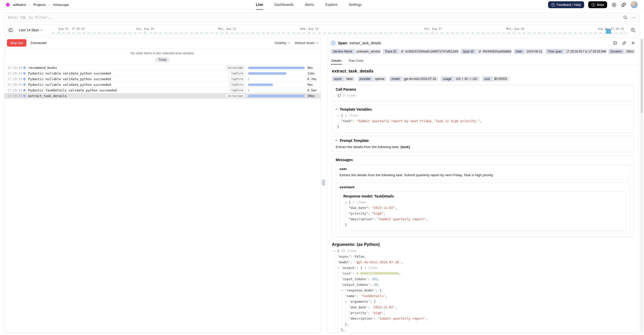 This screenshot has width=644, height=335. I want to click on tab-details: Details, so click(336, 61).